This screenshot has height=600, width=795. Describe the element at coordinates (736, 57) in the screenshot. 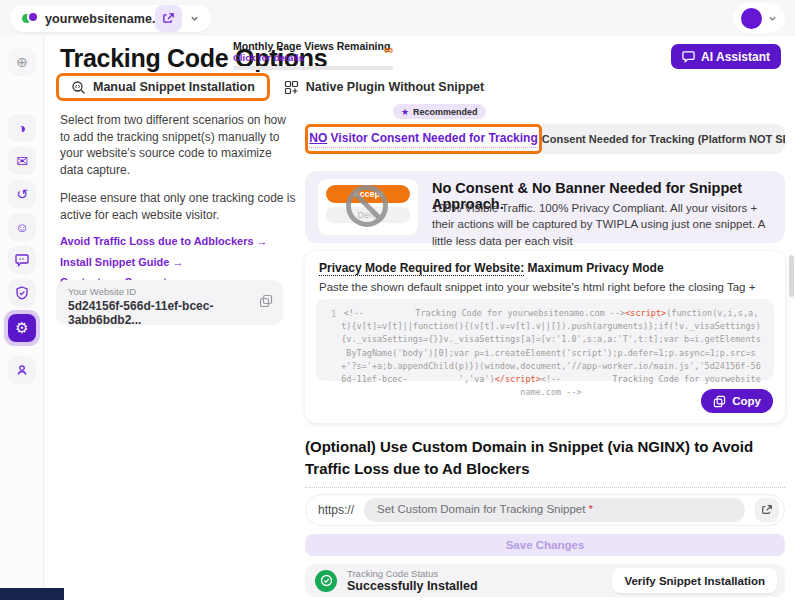

I see `ai-assistant-label: AI Assistant` at that location.